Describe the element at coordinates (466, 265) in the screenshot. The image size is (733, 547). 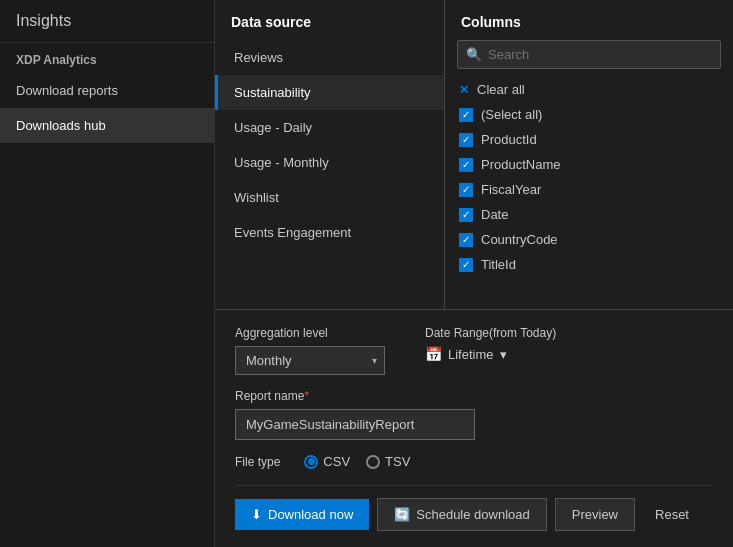
I see `checkbox-title-id` at that location.